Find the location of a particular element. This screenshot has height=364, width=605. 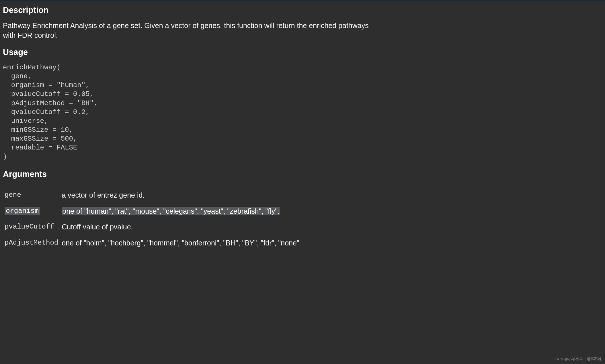

arguments-table: genea vector of entrez gene id.organismo… is located at coordinates (152, 219).